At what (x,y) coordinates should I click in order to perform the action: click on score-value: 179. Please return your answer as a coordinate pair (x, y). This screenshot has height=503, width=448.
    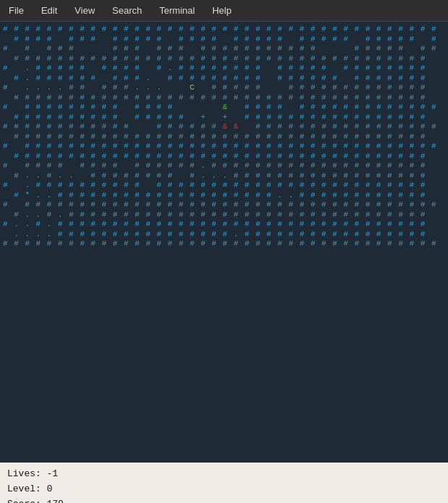
    Looking at the image, I should click on (55, 501).